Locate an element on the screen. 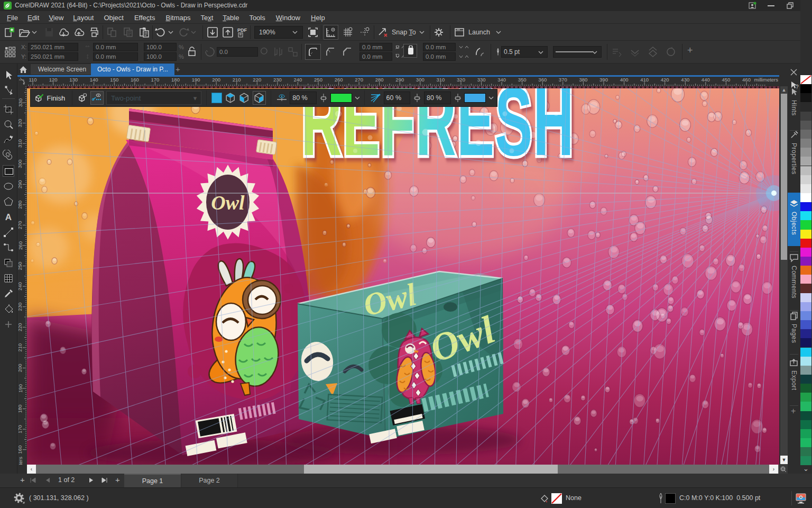 The image size is (812, 508). svg-text: 400 is located at coordinates (624, 79).